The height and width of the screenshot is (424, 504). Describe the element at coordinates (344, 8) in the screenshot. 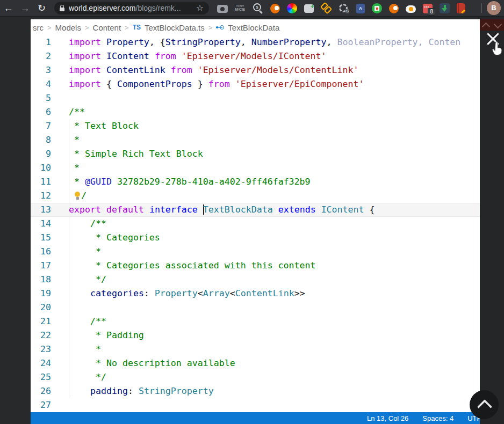

I see `gears-icon` at that location.